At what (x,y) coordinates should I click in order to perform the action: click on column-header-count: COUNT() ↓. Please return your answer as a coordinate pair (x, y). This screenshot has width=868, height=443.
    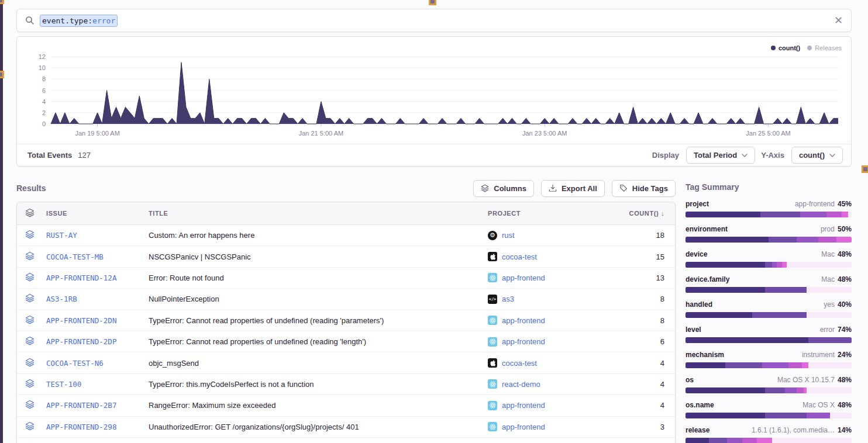
    Looking at the image, I should click on (638, 213).